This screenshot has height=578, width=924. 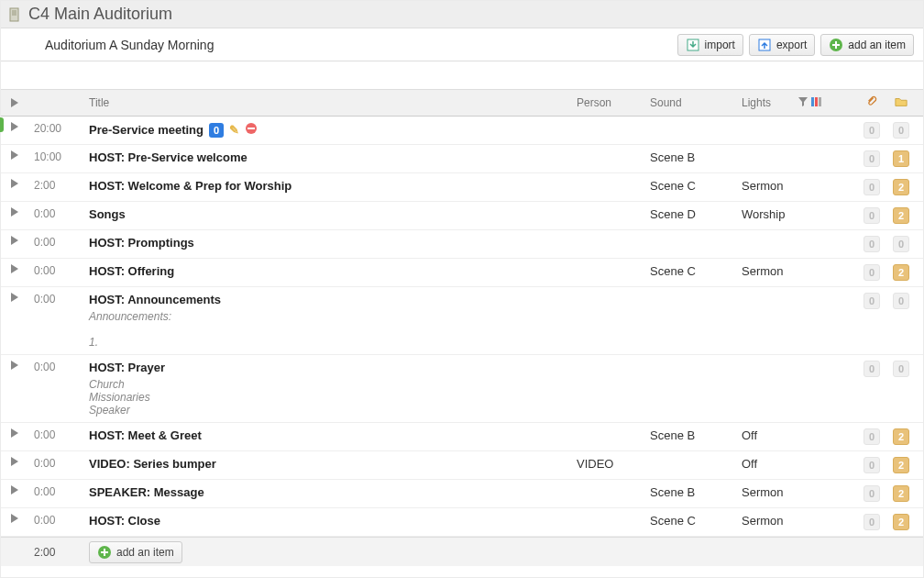 What do you see at coordinates (462, 437) in the screenshot?
I see `table-row: 0:00HOST: Meet & GreetScene BOff02` at bounding box center [462, 437].